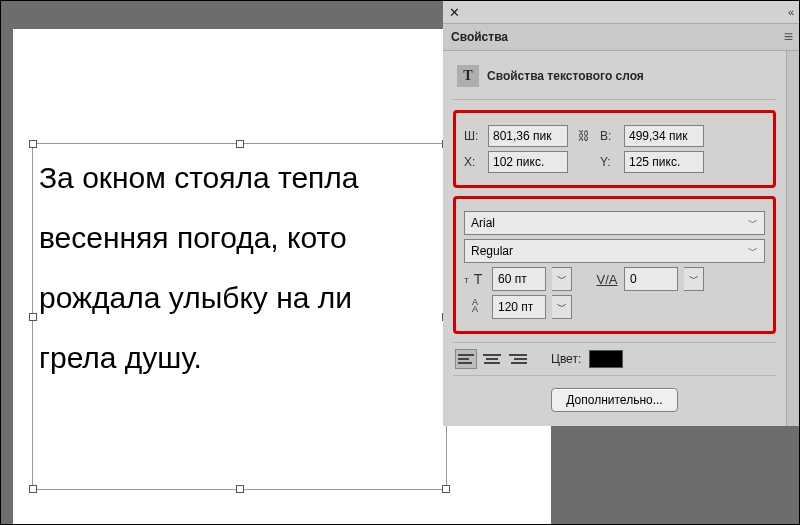 Image resolution: width=800 pixels, height=525 pixels. Describe the element at coordinates (651, 279) in the screenshot. I see `tracking-input: 0` at that location.